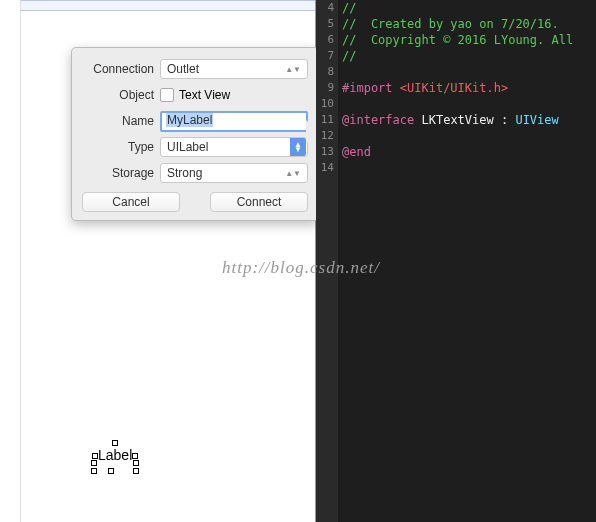 The width and height of the screenshot is (596, 522). What do you see at coordinates (121, 95) in the screenshot?
I see `object-label: Object` at bounding box center [121, 95].